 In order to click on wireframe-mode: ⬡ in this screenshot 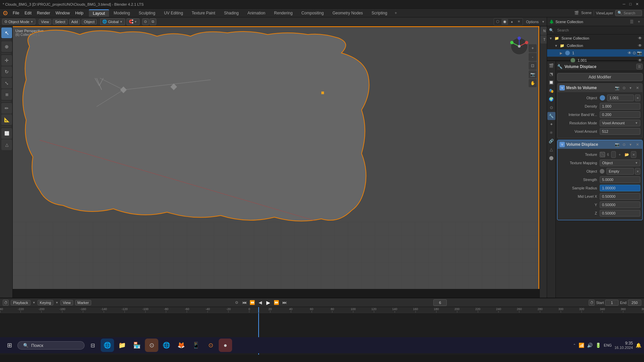, I will do `click(498, 22)`.